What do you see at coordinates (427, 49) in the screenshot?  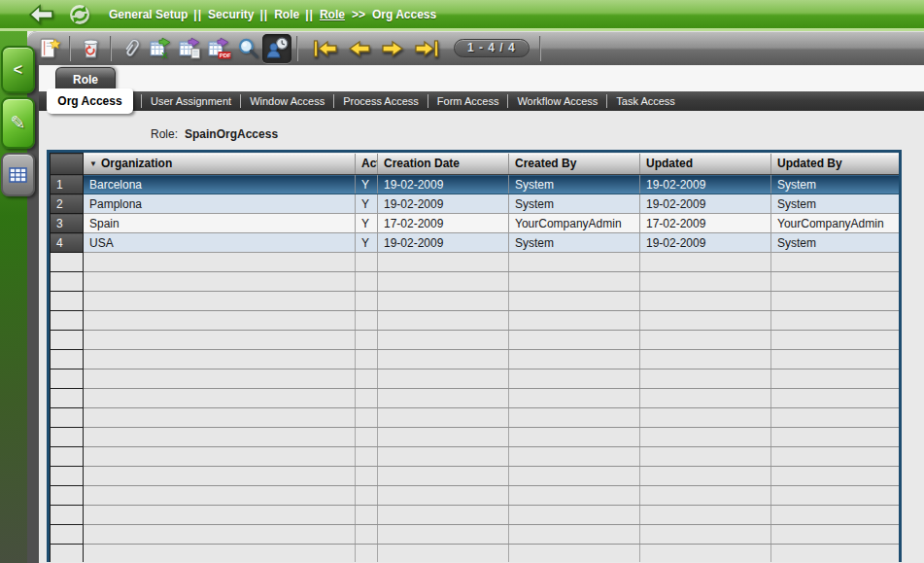 I see `last-record-button` at bounding box center [427, 49].